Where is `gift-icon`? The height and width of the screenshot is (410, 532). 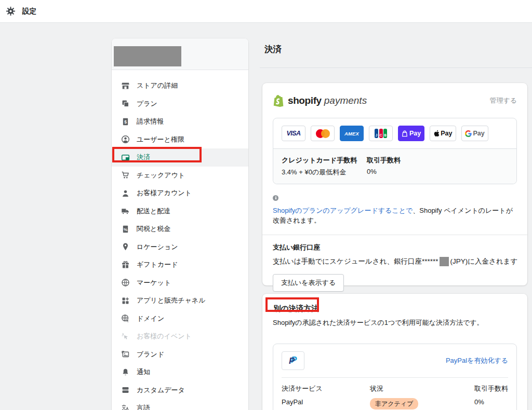
gift-icon is located at coordinates (126, 265).